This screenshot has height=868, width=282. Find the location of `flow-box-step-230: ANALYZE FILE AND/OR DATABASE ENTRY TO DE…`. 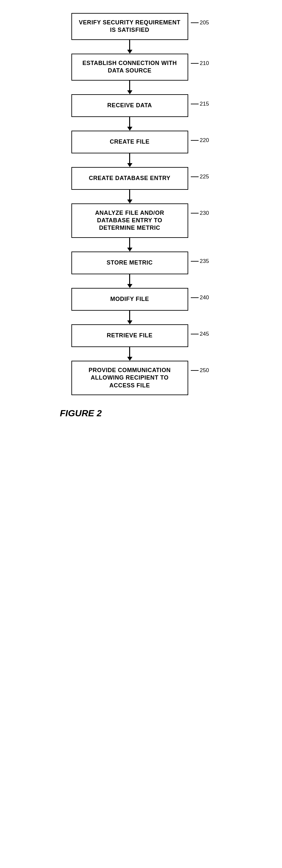

flow-box-step-230: ANALYZE FILE AND/OR DATABASE ENTRY TO DE… is located at coordinates (130, 221).